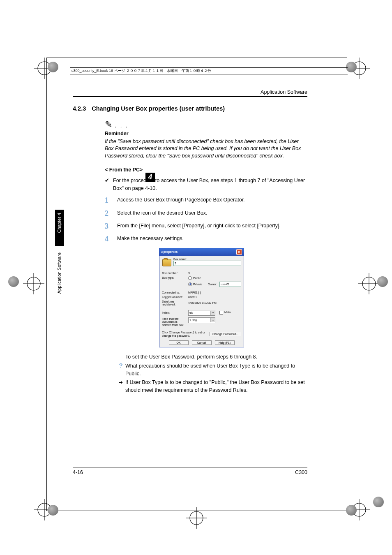 The image size is (392, 555). What do you see at coordinates (190, 109) in the screenshot?
I see `section-heading: 4.2.3 Changing User Box properties (user…` at bounding box center [190, 109].